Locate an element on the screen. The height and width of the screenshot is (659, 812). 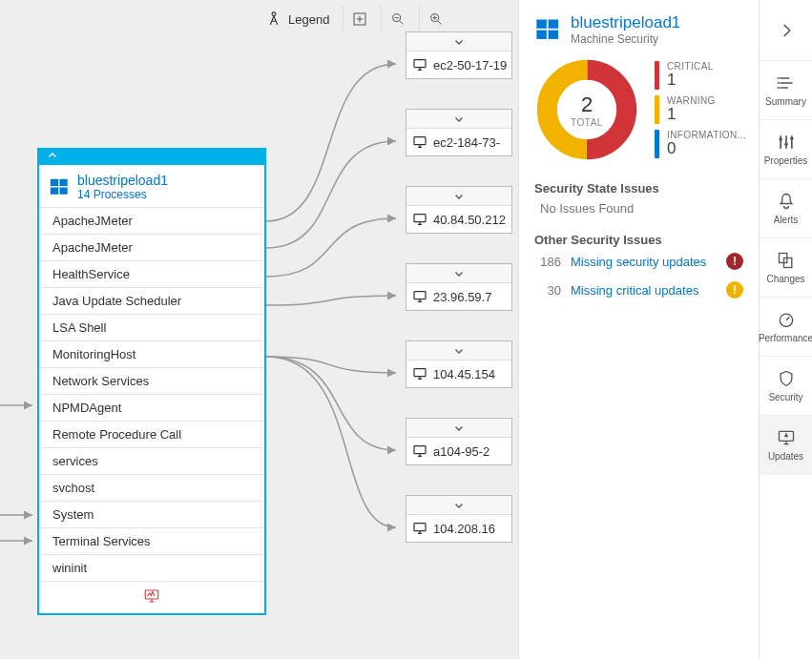
machine-process-count: 14 Processes is located at coordinates (122, 195).